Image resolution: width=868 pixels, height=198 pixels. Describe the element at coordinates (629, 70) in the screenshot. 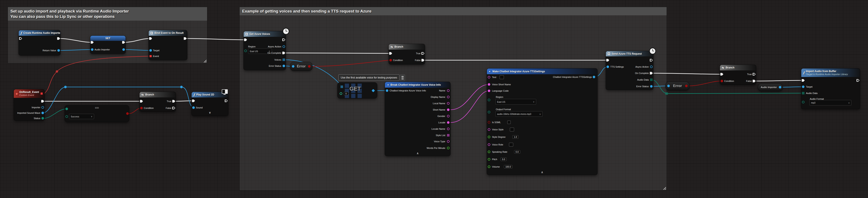

I see `node-send-azure-tts-request: Send Azure TTS Request TTS Settings Asyn…` at that location.